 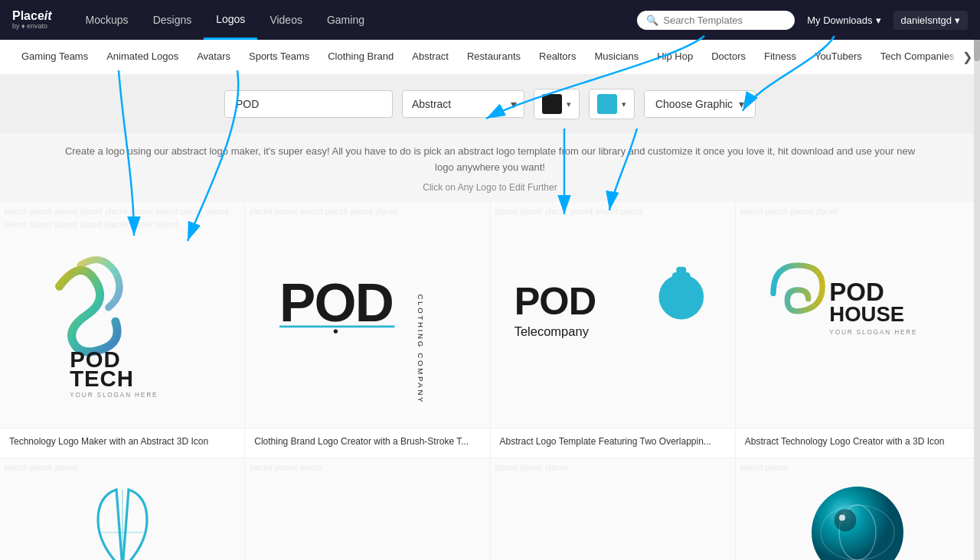 I want to click on nav-logos: Logos, so click(x=230, y=20).